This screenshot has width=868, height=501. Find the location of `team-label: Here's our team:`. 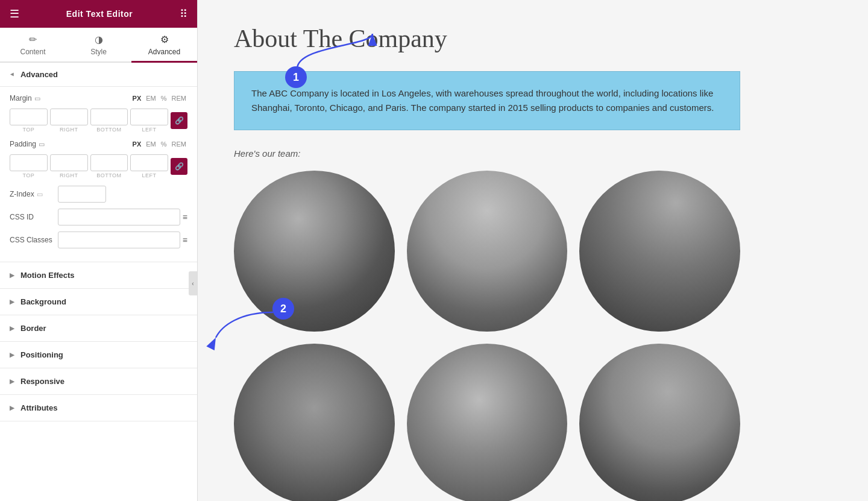

team-label: Here's our team: is located at coordinates (533, 153).